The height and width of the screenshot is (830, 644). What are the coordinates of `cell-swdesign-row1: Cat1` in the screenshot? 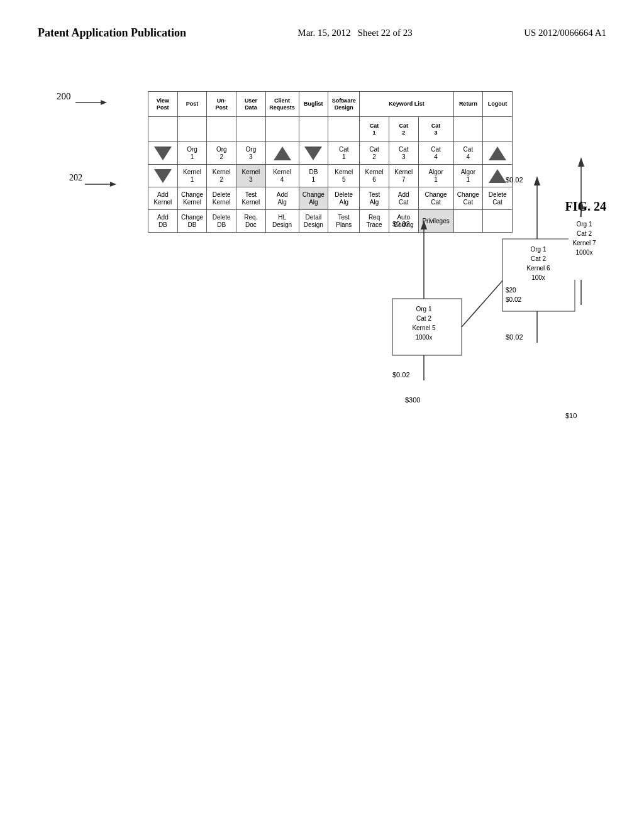 It's located at (344, 153).